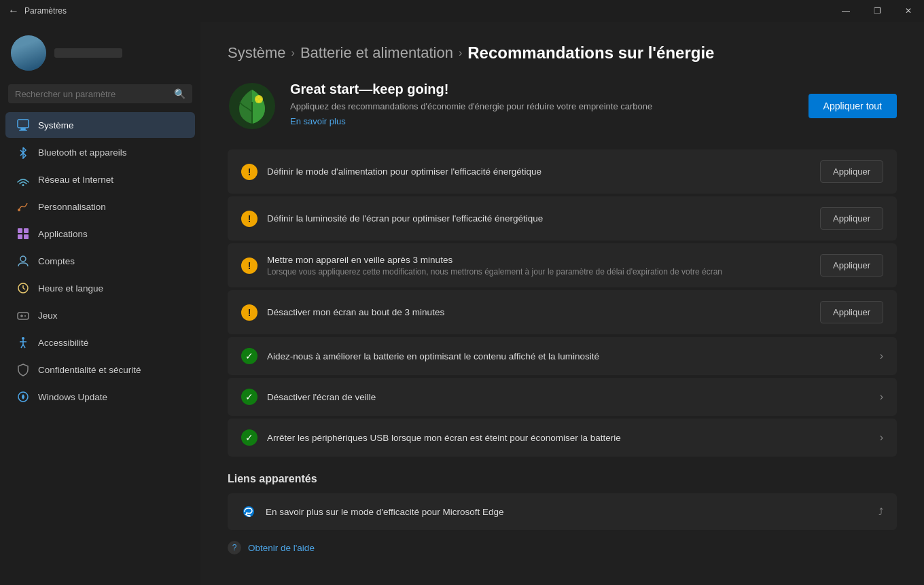 This screenshot has width=924, height=585. What do you see at coordinates (76, 179) in the screenshot?
I see `sidebar-item-label-reseau: Réseau et Internet` at bounding box center [76, 179].